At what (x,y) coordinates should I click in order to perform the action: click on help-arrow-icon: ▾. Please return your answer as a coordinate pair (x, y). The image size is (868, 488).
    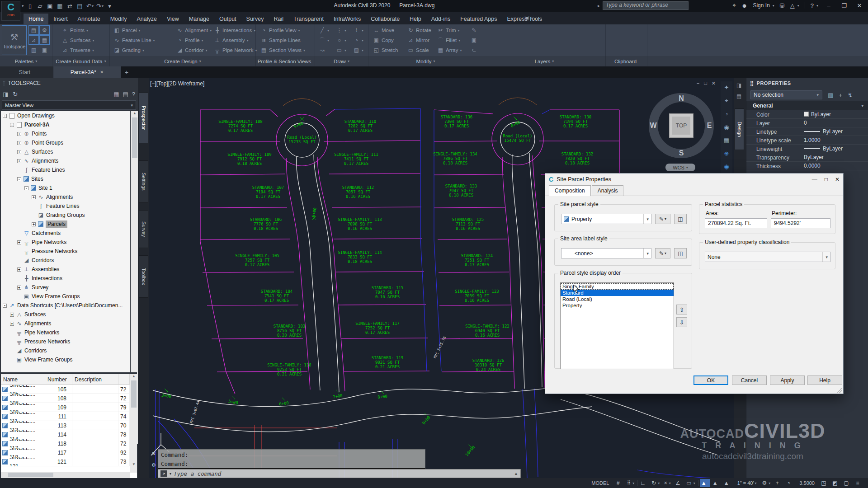
    Looking at the image, I should click on (817, 5).